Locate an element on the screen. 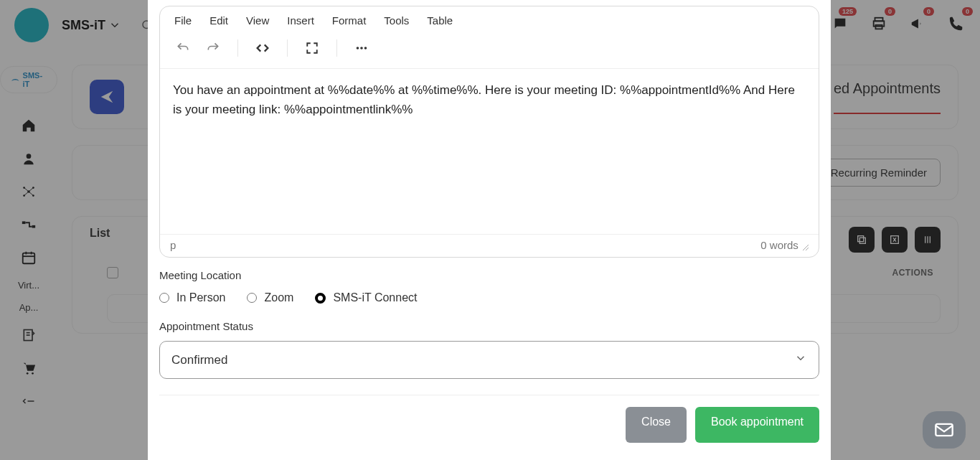  appointment-status-section: Appointment Status Confirmed is located at coordinates (489, 346).